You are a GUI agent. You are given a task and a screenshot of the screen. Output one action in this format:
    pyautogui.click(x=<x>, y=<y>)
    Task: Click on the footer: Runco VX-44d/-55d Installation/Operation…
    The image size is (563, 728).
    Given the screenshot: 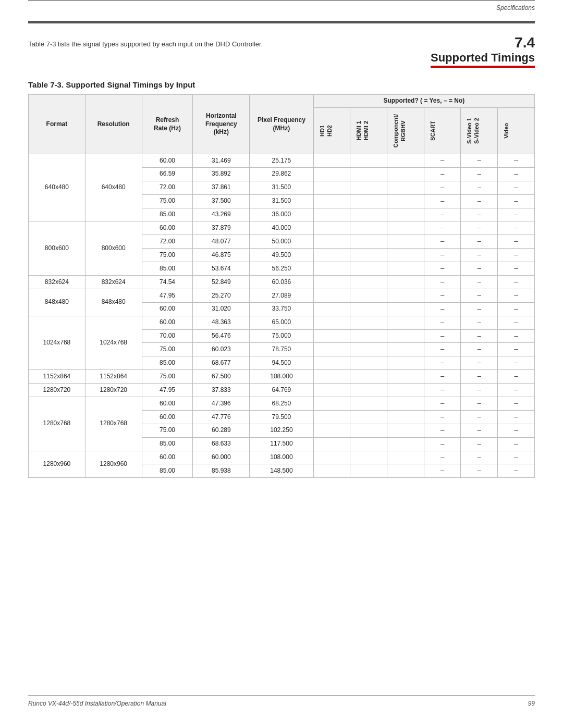 What is the action you would take?
    pyautogui.click(x=282, y=701)
    